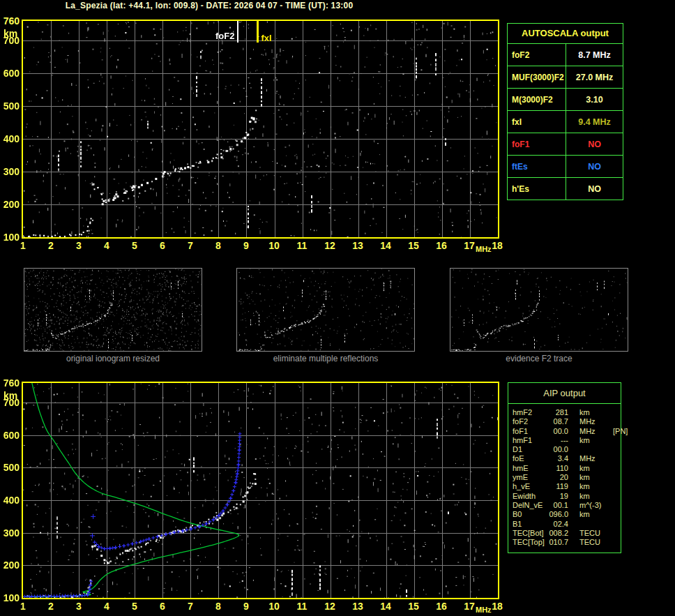  Describe the element at coordinates (565, 99) in the screenshot. I see `autoscala-row: M(3000)F23.10` at that location.